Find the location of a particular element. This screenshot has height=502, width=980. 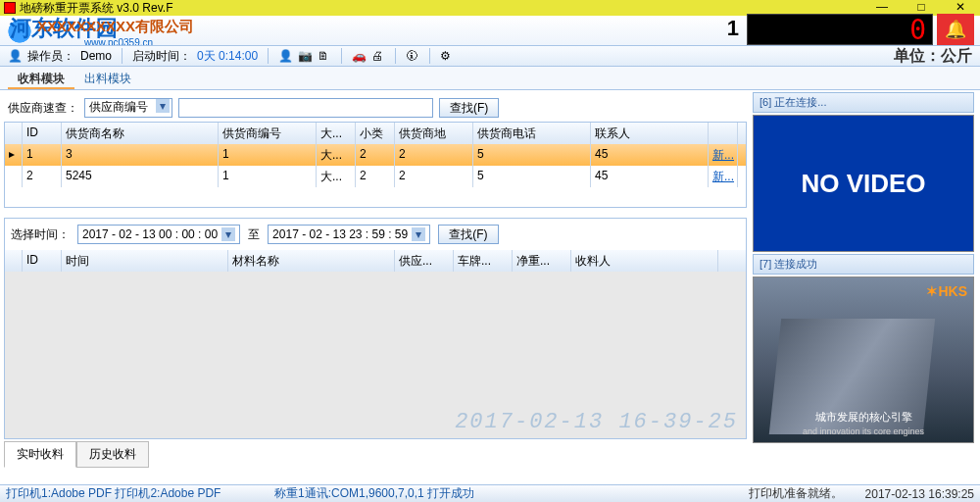

user2-icon: 👤 is located at coordinates (285, 56).